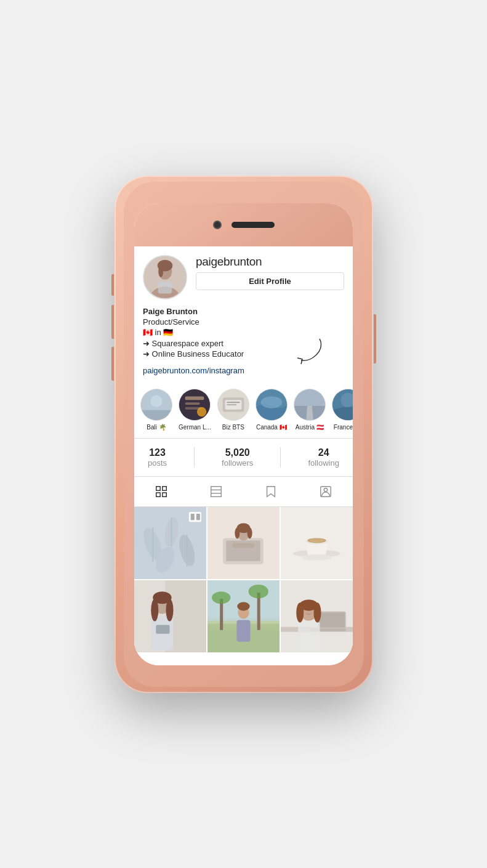 This screenshot has width=487, height=868. What do you see at coordinates (158, 453) in the screenshot?
I see `posts-count: 123` at bounding box center [158, 453].